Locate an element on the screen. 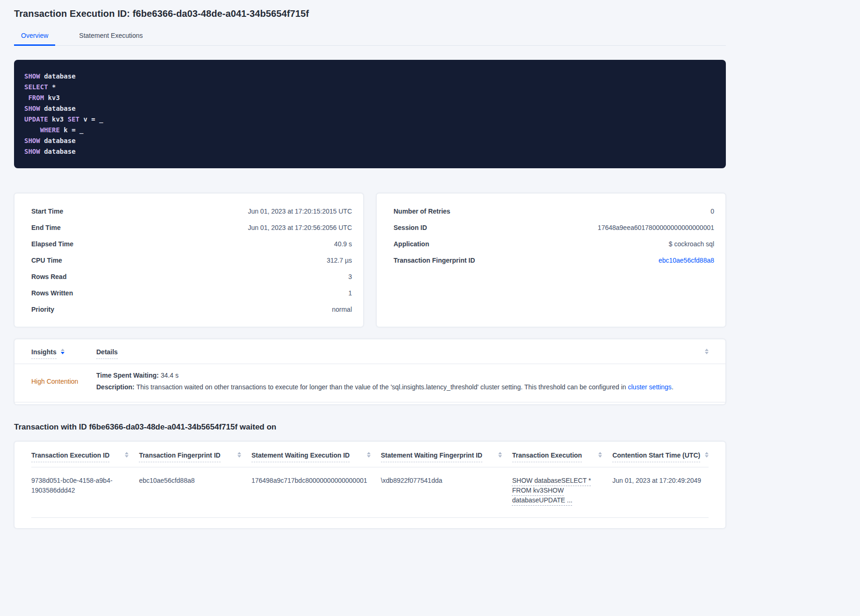 The image size is (860, 616). summary-row-session-id: Session ID 17648a9eea6017800000000000000… is located at coordinates (554, 227).